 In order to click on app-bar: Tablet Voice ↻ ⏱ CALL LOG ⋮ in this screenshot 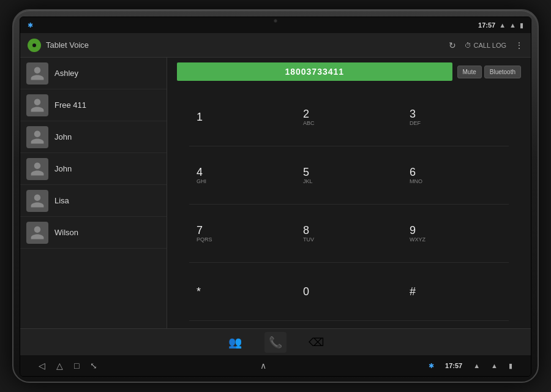, I will do `click(276, 45)`.